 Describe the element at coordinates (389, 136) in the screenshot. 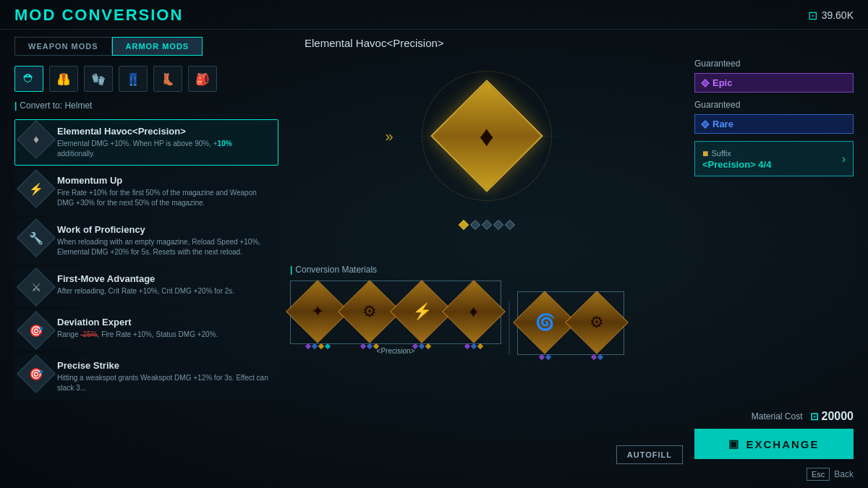

I see `prev-mod-button: »` at that location.